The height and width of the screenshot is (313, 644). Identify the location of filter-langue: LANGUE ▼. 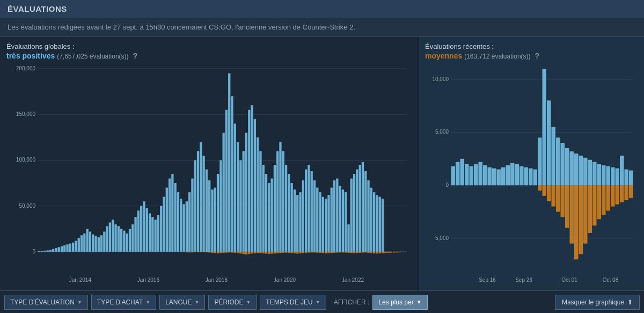
(182, 302).